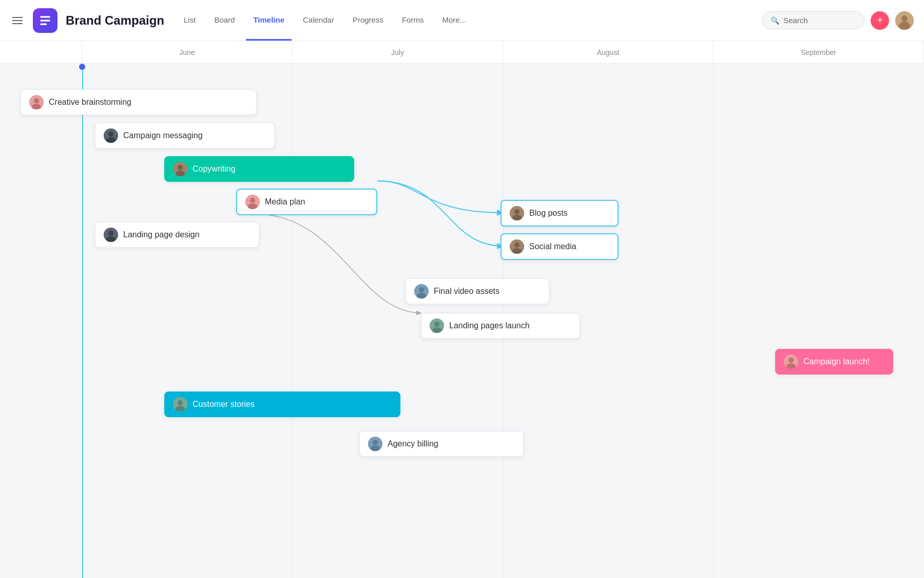  Describe the element at coordinates (269, 21) in the screenshot. I see `tab-timeline: Timeline` at that location.